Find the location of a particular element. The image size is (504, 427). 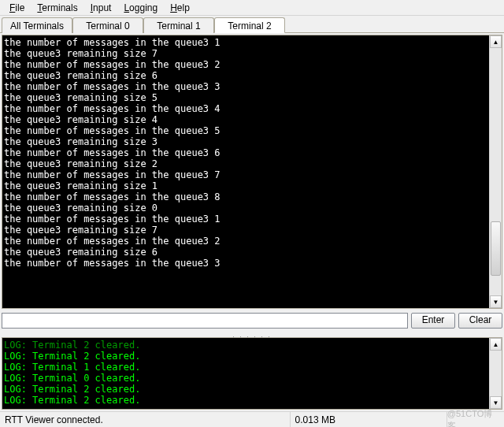

scroll-thumb is located at coordinates (496, 249).